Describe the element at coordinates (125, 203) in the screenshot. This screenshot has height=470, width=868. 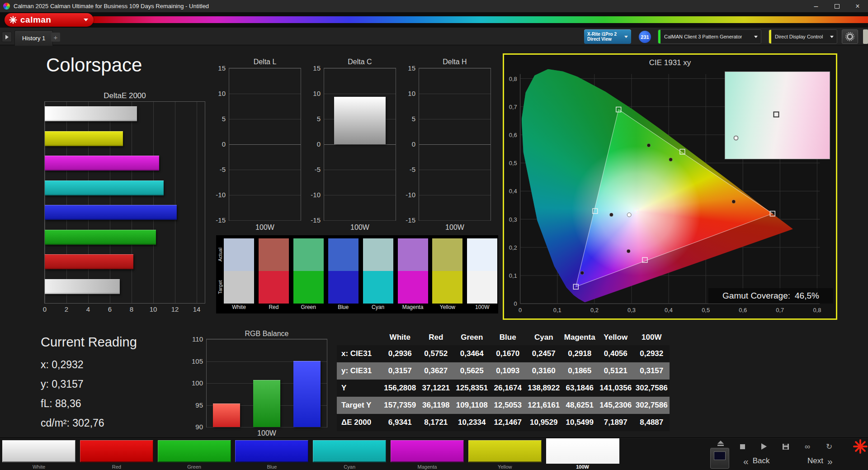
I see `deltae-chart: 02468101214` at that location.